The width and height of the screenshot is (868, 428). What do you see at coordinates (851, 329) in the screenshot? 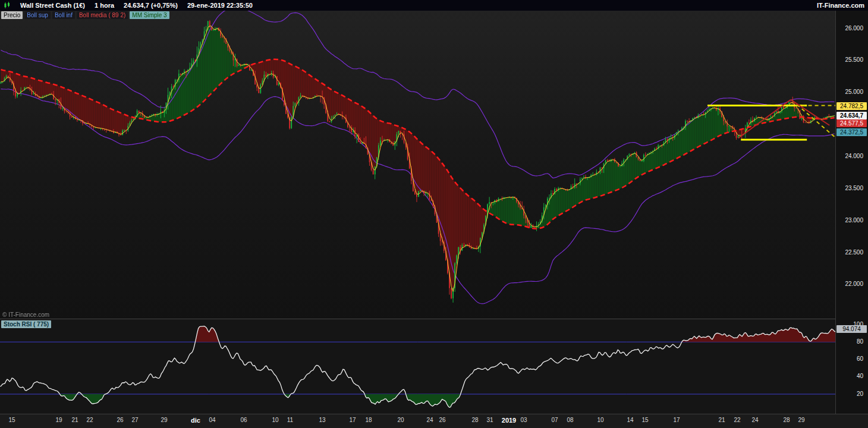
I see `stoch-value-tag: 94.074` at bounding box center [851, 329].